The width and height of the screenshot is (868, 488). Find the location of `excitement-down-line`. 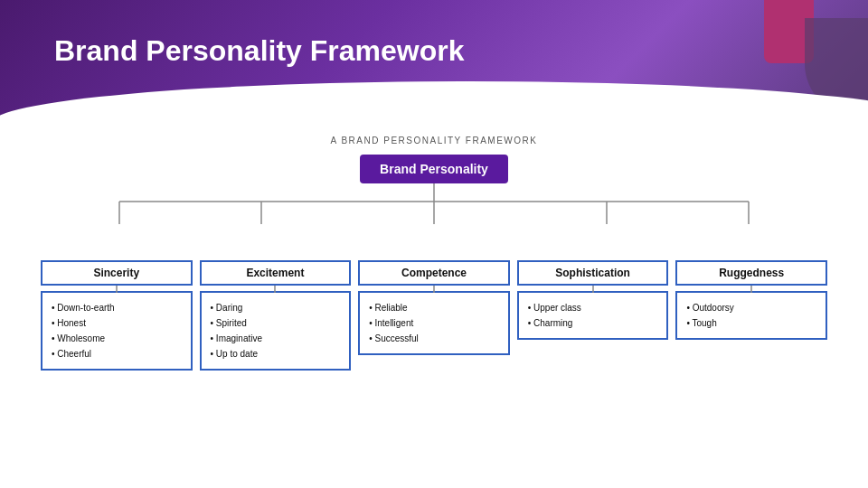

excitement-down-line is located at coordinates (275, 289).